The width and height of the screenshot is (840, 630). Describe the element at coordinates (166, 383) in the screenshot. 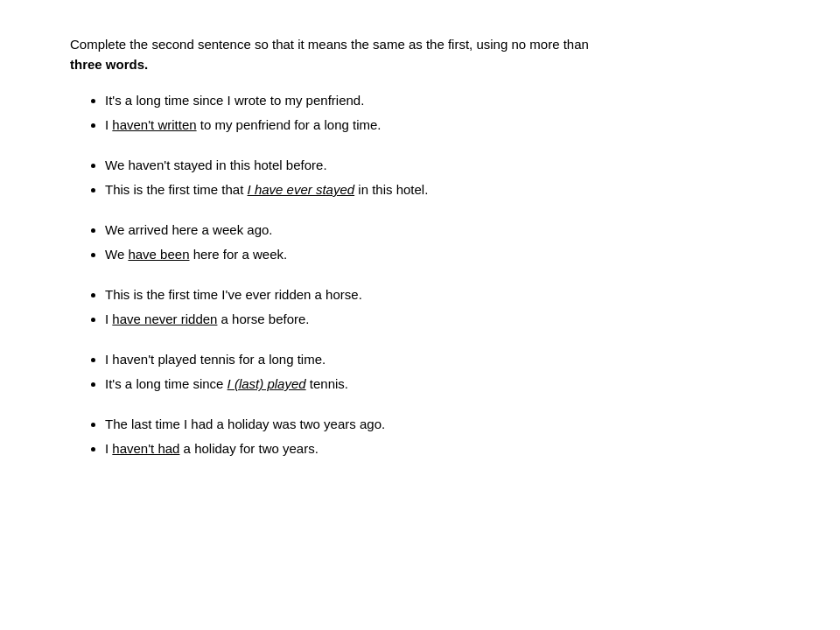

I see `sentence-before: It's a long time since` at that location.